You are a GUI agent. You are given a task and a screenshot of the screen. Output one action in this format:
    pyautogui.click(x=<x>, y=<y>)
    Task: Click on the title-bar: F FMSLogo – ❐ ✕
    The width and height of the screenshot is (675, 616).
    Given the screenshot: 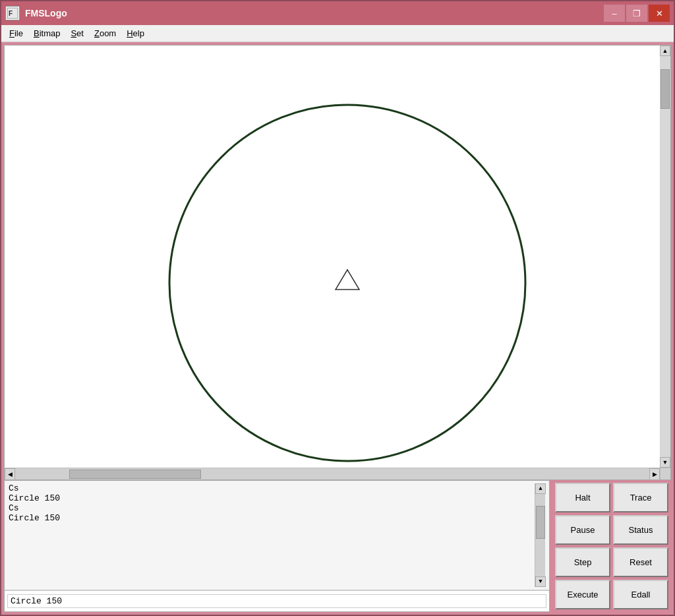 What is the action you would take?
    pyautogui.click(x=338, y=13)
    